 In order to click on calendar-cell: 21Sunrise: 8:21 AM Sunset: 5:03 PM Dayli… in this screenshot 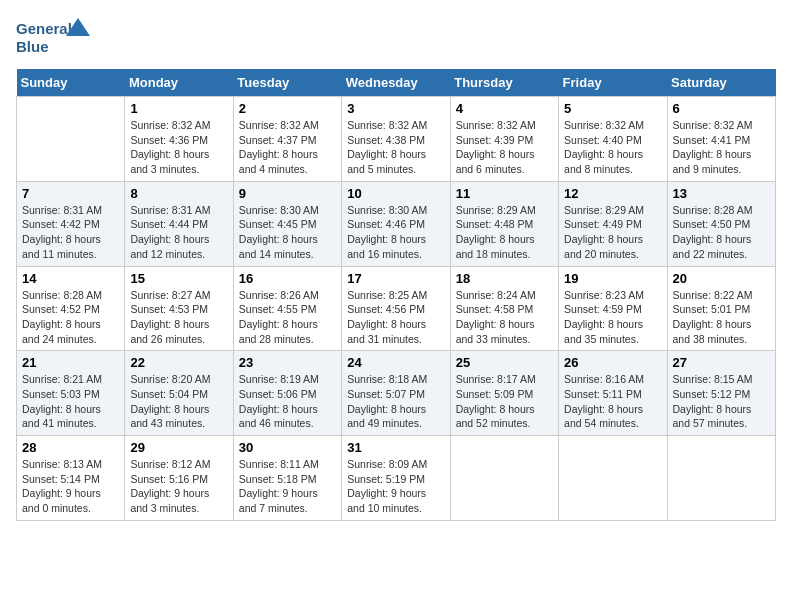, I will do `click(71, 394)`.